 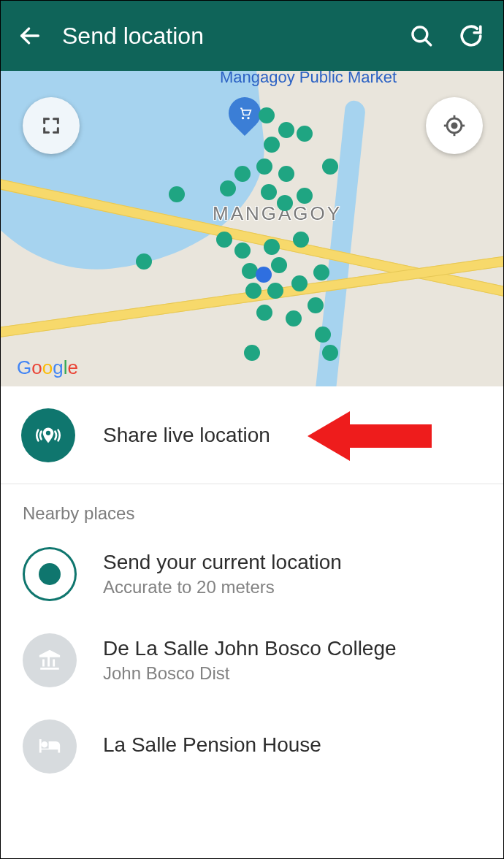 I want to click on place-subtitle: John Bosco Dist, so click(x=250, y=673).